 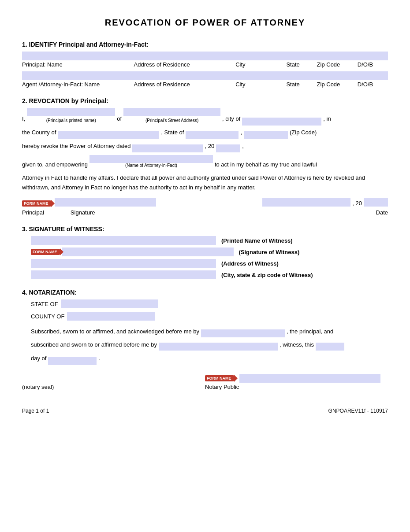 What do you see at coordinates (123, 275) in the screenshot?
I see `witness-city-field` at bounding box center [123, 275].